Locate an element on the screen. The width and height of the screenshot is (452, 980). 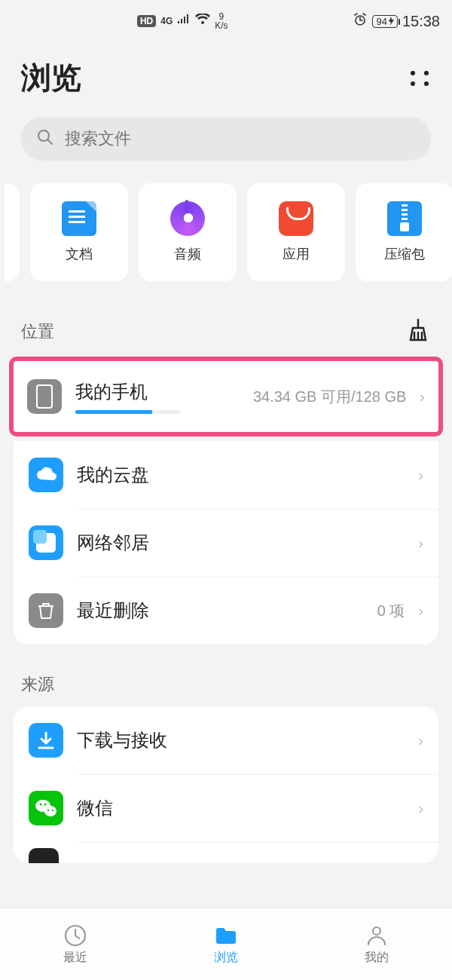
sources-header: 来源 is located at coordinates (226, 675).